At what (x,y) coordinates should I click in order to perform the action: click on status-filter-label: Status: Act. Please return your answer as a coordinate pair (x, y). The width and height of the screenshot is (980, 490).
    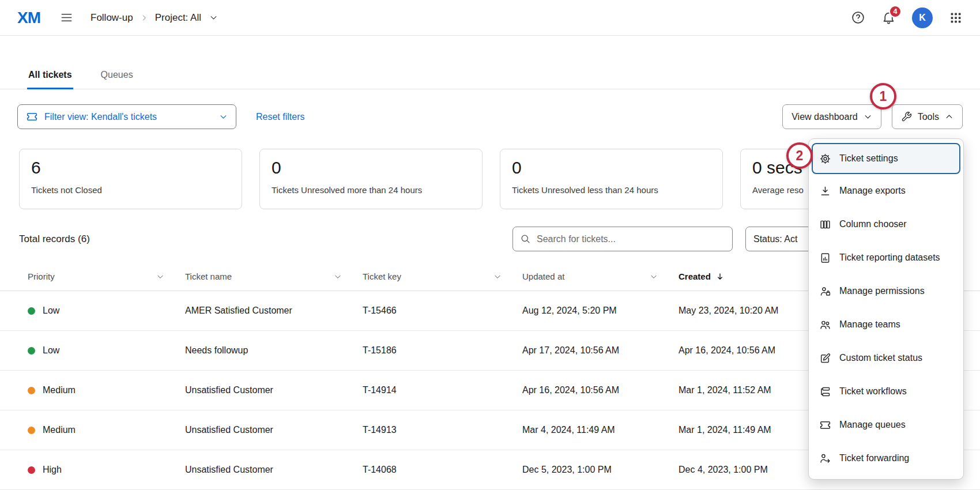
    Looking at the image, I should click on (775, 239).